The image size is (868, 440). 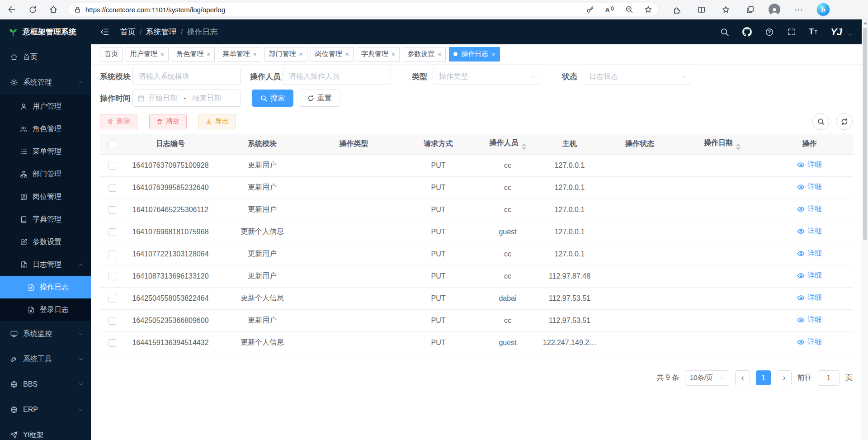 What do you see at coordinates (147, 54) in the screenshot?
I see `tab-user-mgmt: 用户管理×` at bounding box center [147, 54].